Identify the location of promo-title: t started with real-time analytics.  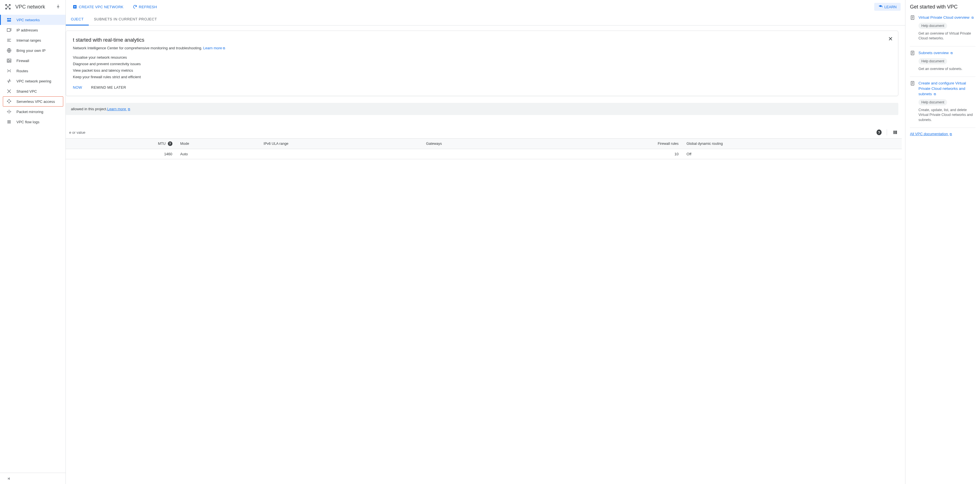
(482, 40).